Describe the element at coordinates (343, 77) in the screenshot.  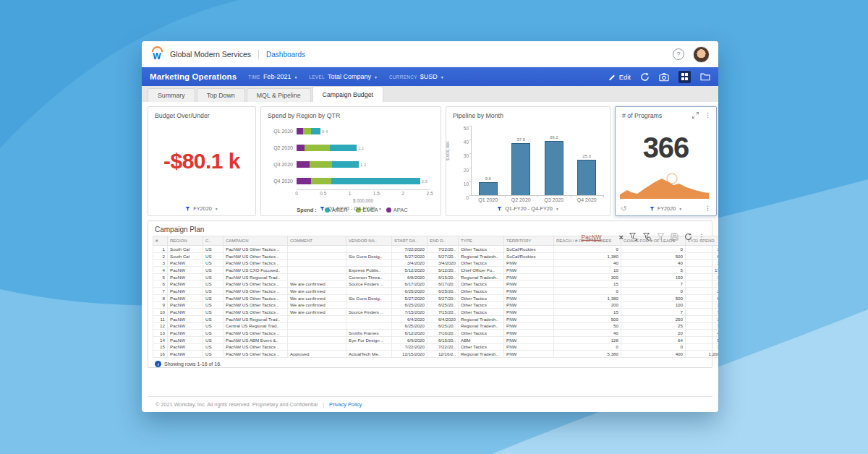
I see `toolbar-filter-level: LEVELTotal Company▼` at that location.